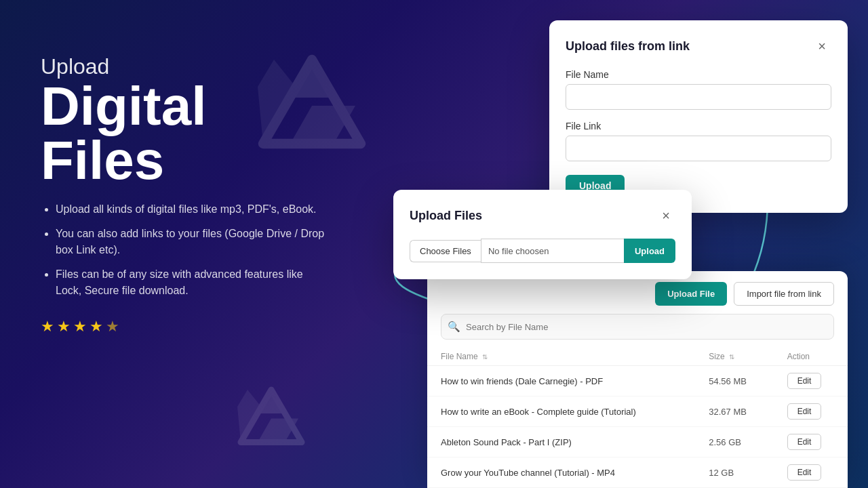 This screenshot has height=488, width=868. I want to click on star-5: ★, so click(113, 327).